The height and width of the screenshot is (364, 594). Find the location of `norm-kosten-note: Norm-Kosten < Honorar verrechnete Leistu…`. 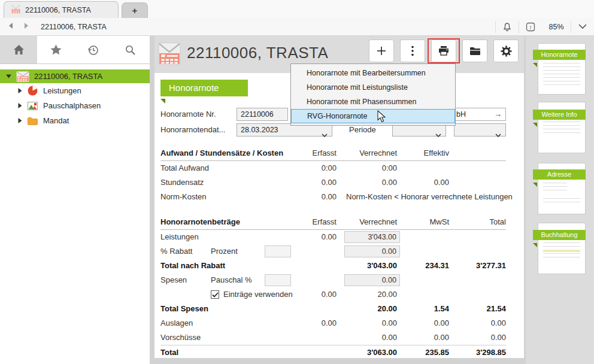

norm-kosten-note: Norm-Kosten < Honorar verrechnete Leistu… is located at coordinates (429, 197).